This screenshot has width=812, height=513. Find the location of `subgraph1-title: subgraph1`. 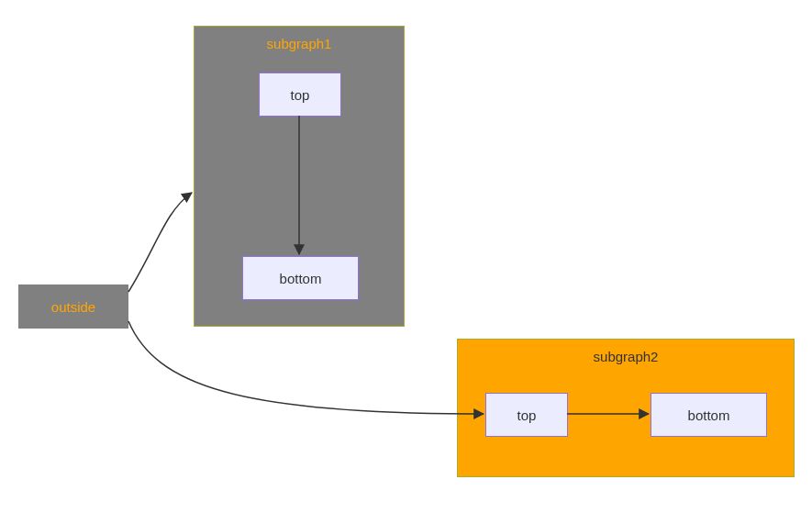

subgraph1-title: subgraph1 is located at coordinates (299, 44).